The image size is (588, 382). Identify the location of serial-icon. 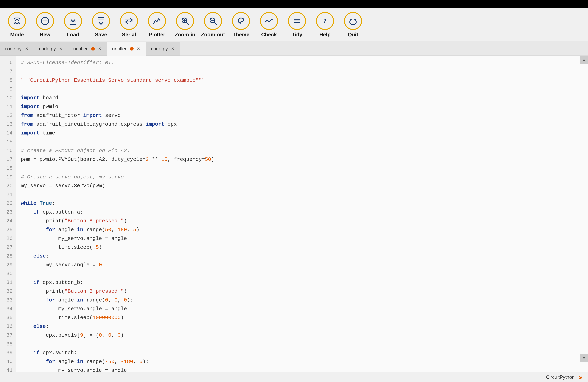
(129, 21).